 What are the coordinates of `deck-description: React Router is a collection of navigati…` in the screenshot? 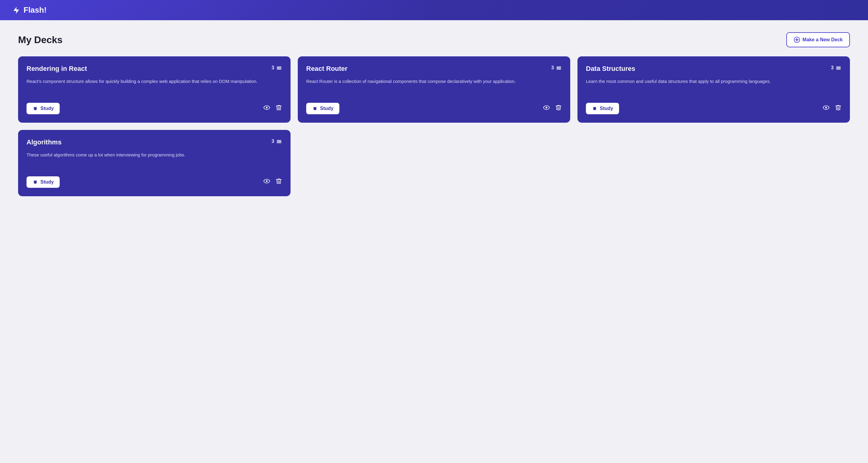 It's located at (434, 88).